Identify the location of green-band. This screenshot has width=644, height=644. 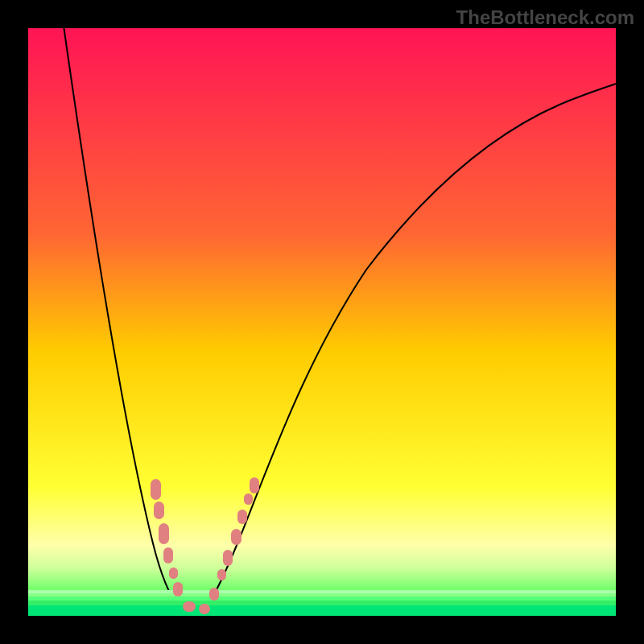
(322, 610).